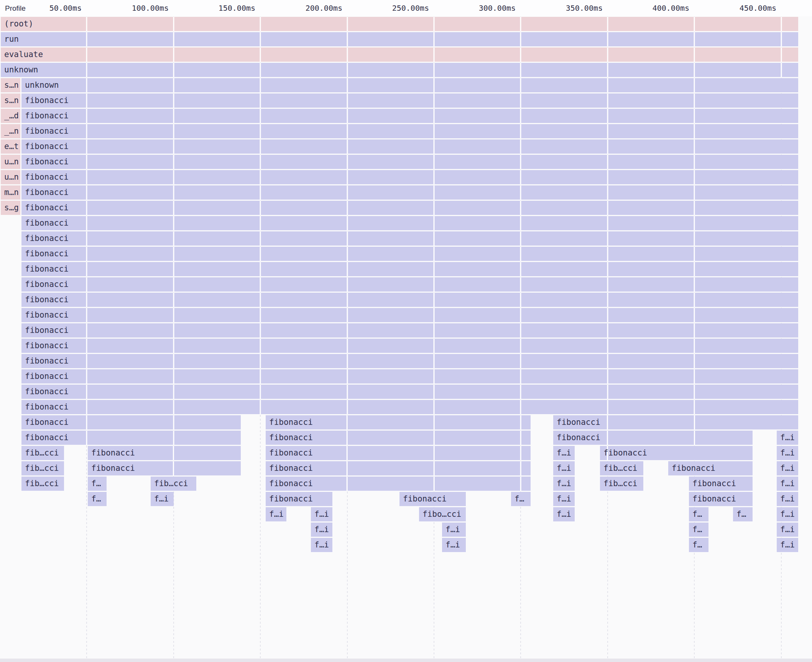 This screenshot has width=812, height=662. Describe the element at coordinates (11, 116) in the screenshot. I see `flame-bar: _…d` at that location.